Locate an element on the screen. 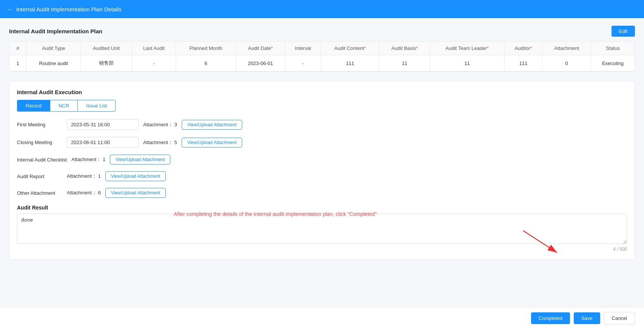 The image size is (644, 329). audit-result-section: Audit Result done 4 / 500 is located at coordinates (322, 228).